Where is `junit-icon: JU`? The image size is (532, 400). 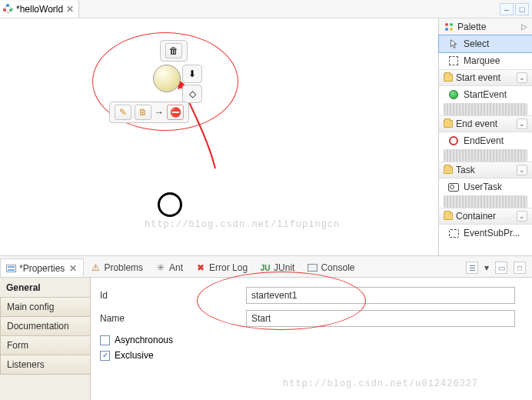
junit-icon: JU is located at coordinates (265, 268).